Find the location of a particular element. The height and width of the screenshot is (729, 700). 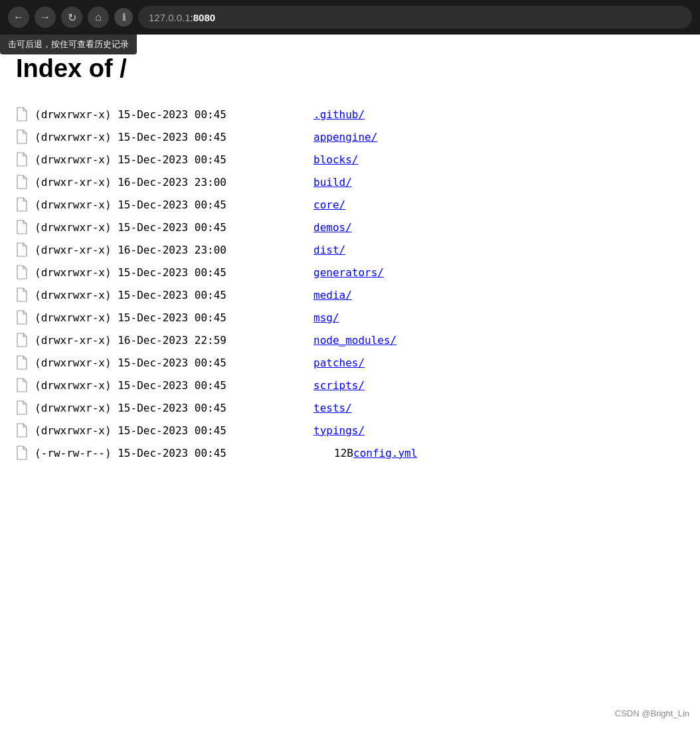

info-button: ℹ is located at coordinates (124, 17).